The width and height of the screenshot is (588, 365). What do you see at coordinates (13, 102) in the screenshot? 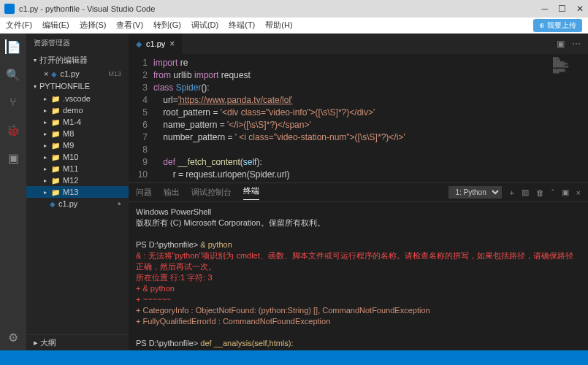
I see `source-control-icon: ⑂` at bounding box center [13, 102].